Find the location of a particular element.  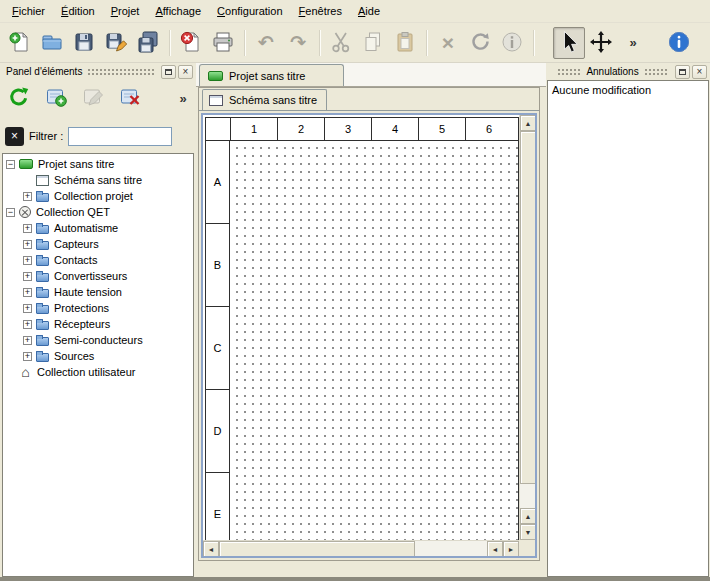

save-as-button is located at coordinates (116, 43).